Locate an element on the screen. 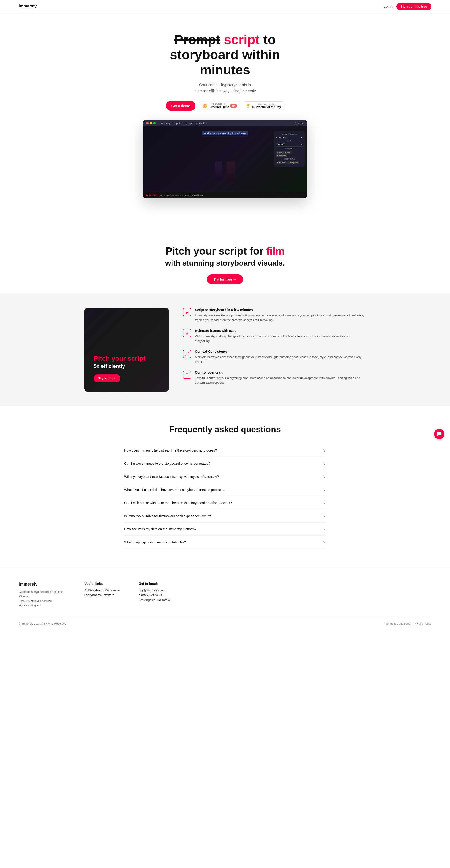 The height and width of the screenshot is (868, 450). feature-text-3: Control over craft Take full control of … is located at coordinates (280, 378).